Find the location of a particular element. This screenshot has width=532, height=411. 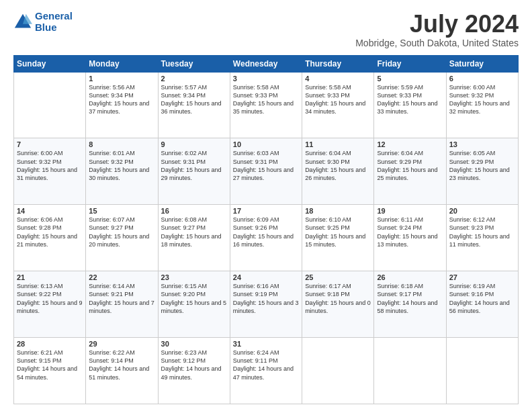

calendar-cell: 28Sunrise: 6:21 AM Sunset: 9:15 PM Dayli… is located at coordinates (50, 371).